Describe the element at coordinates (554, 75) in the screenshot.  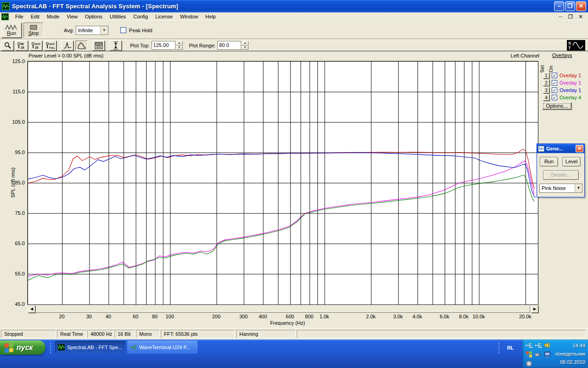
I see `overlay-checkbox-1: ✓` at that location.